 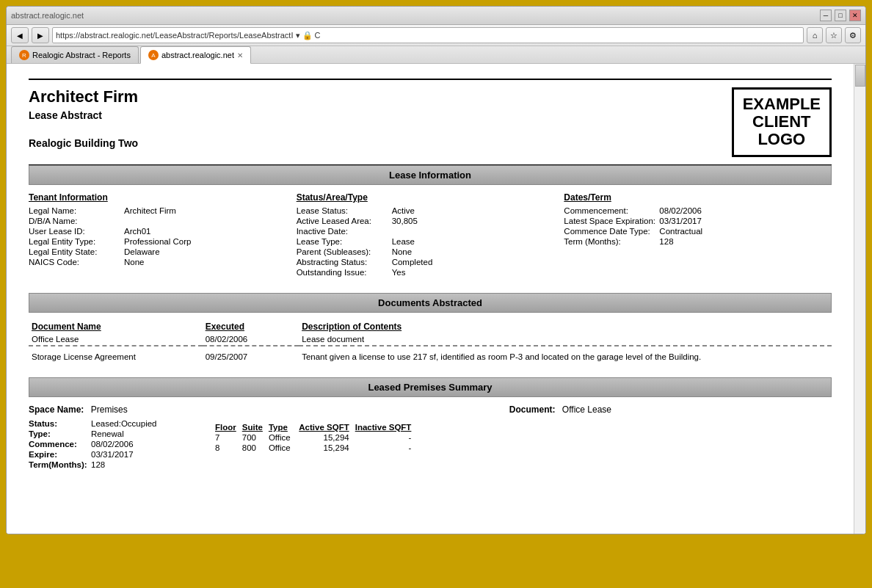 What do you see at coordinates (430, 339) in the screenshot?
I see `table-row: Office Lease 08/02/2006 Lease document` at bounding box center [430, 339].